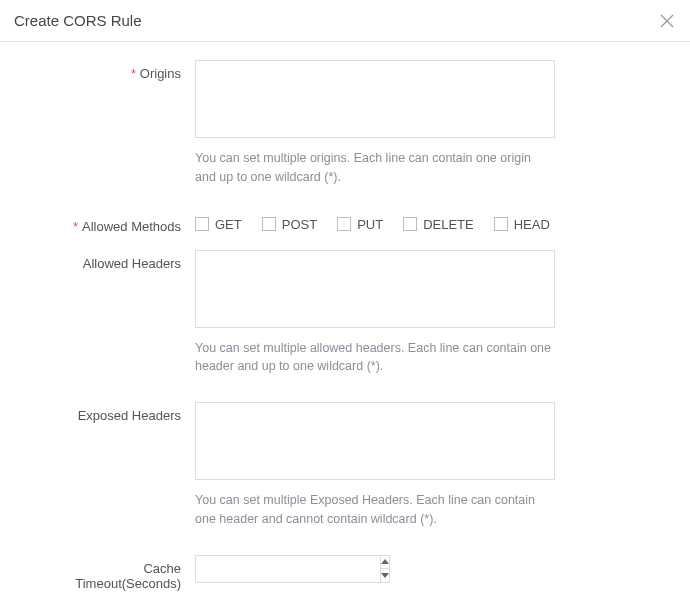 Image resolution: width=690 pixels, height=602 pixels. I want to click on checkbox-label: HEAD, so click(532, 224).